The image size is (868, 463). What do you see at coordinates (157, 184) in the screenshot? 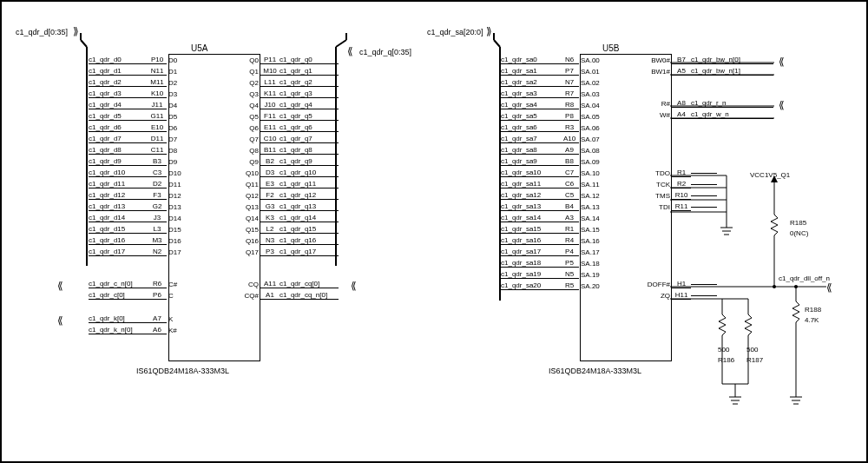
I see `pin-num: D2` at bounding box center [157, 184].